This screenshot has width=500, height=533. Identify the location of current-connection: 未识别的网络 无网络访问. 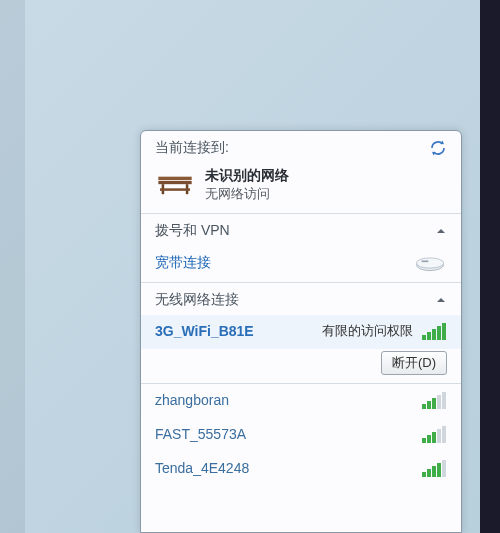
(301, 188).